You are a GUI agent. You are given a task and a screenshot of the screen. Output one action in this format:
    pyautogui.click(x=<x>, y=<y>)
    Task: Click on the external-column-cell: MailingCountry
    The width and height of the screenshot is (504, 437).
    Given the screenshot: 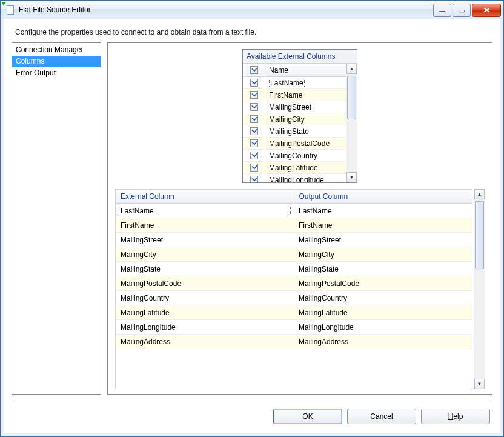 What is the action you would take?
    pyautogui.click(x=205, y=298)
    